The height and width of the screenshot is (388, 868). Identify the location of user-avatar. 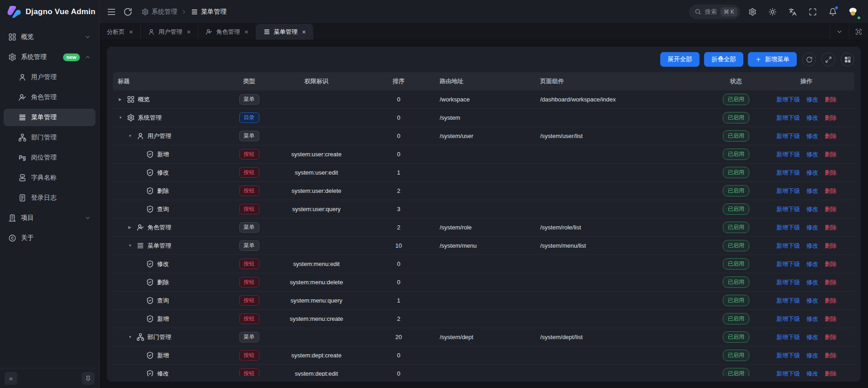
(853, 12).